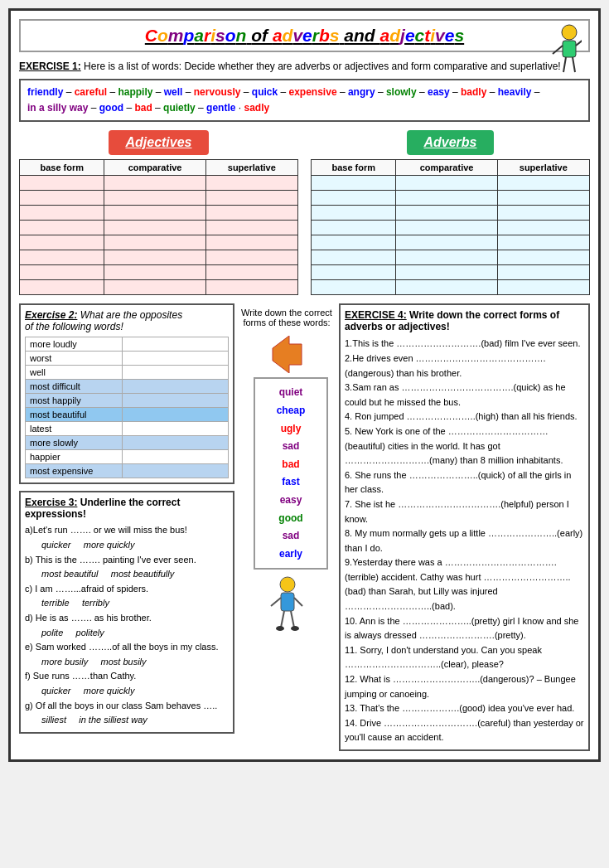 The height and width of the screenshot is (868, 609). I want to click on adv-col-comparative: comparative, so click(447, 167).